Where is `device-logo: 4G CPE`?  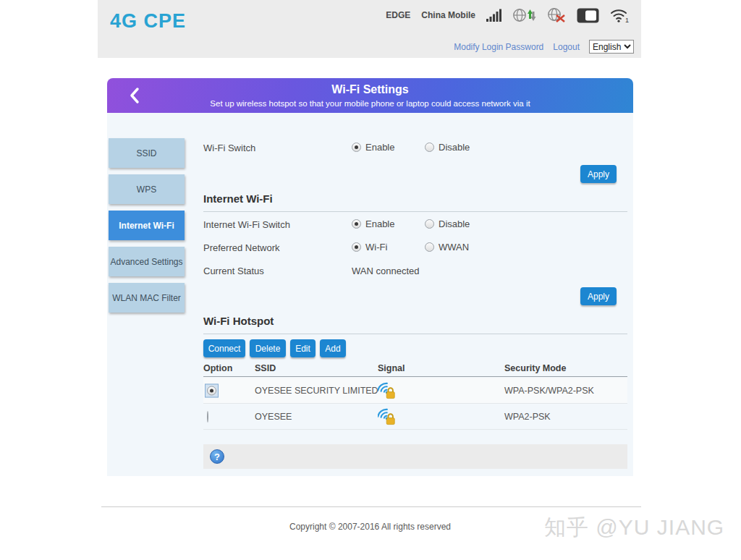
device-logo: 4G CPE is located at coordinates (148, 22).